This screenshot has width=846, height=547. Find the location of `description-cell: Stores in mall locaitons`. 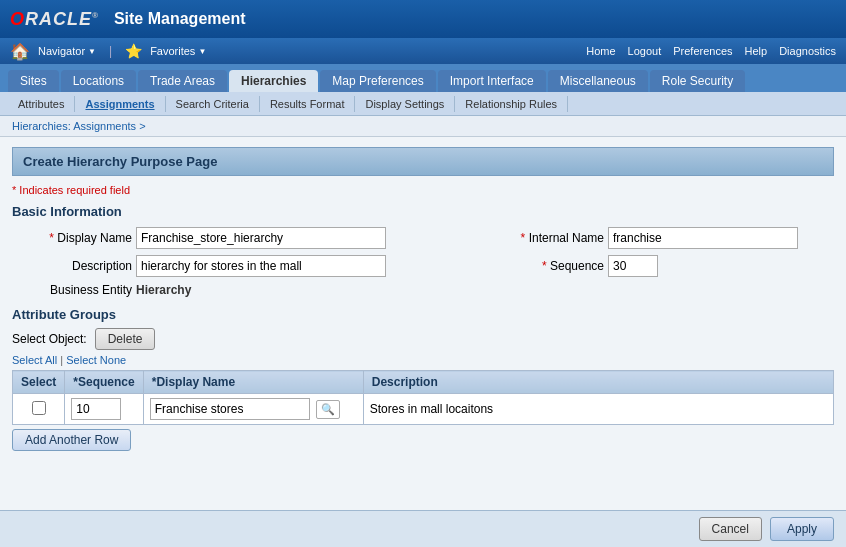

description-cell: Stores in mall locaitons is located at coordinates (598, 410).